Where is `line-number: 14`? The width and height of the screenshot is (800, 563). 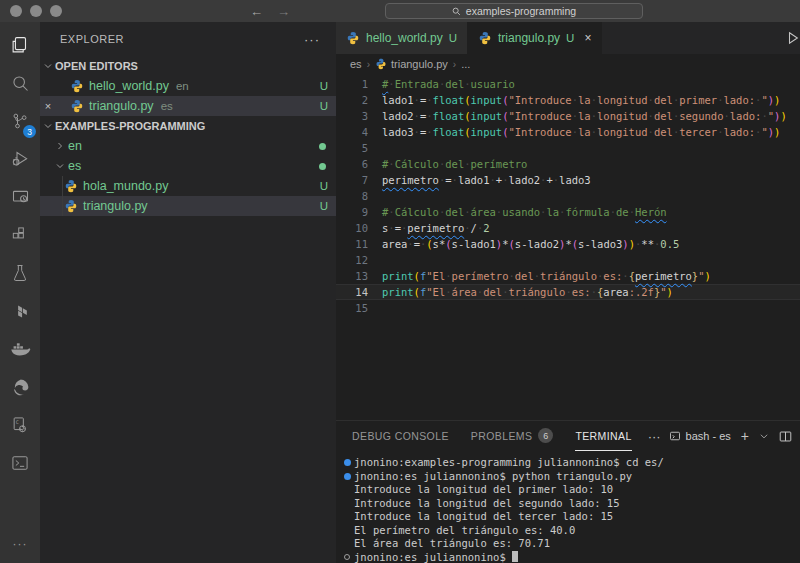
line-number: 14 is located at coordinates (352, 292).